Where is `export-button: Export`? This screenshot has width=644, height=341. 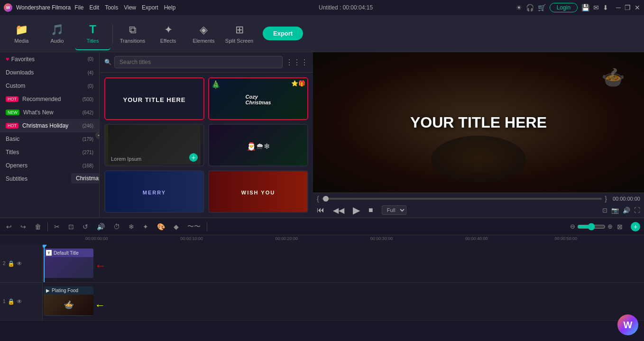 export-button: Export is located at coordinates (283, 33).